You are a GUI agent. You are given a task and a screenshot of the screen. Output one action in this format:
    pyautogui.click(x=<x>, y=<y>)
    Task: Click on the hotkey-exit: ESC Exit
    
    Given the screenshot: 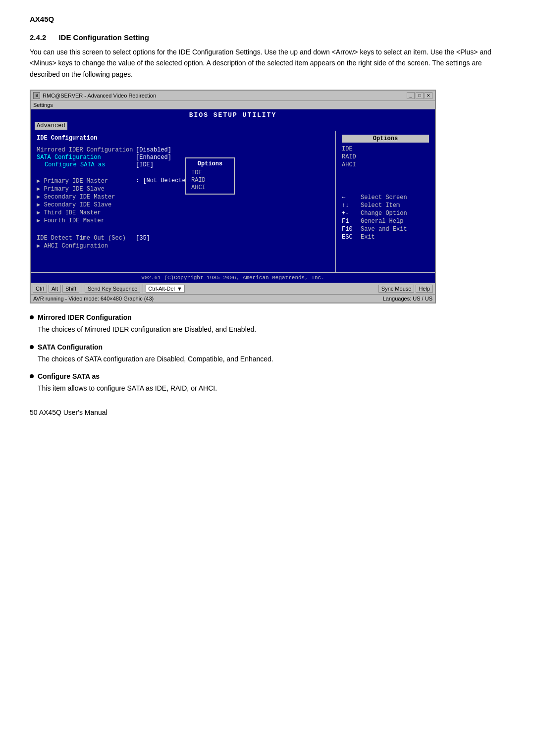 What is the action you would take?
    pyautogui.click(x=385, y=237)
    